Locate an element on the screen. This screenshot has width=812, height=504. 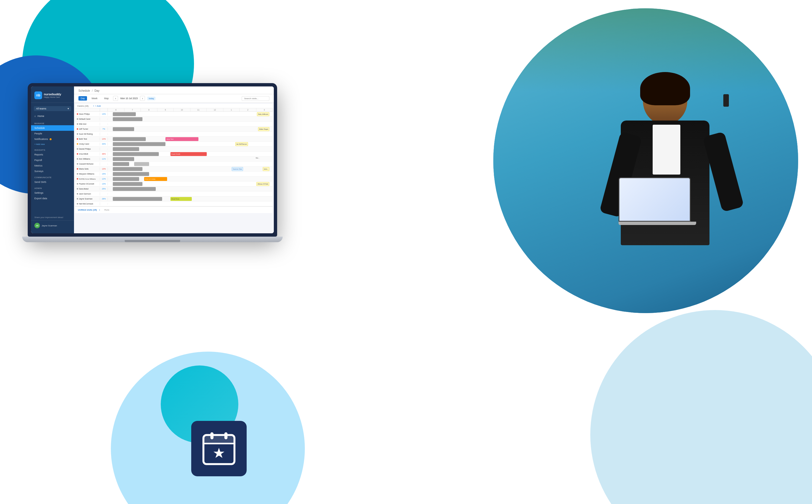
sidebar-item-metrics: Metrics is located at coordinates (53, 166).